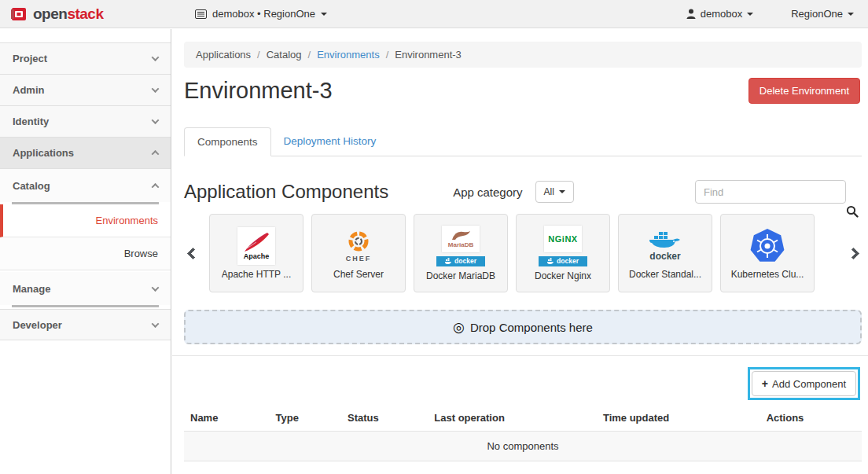 The height and width of the screenshot is (474, 868). What do you see at coordinates (193, 253) in the screenshot?
I see `carousel-prev-button` at bounding box center [193, 253].